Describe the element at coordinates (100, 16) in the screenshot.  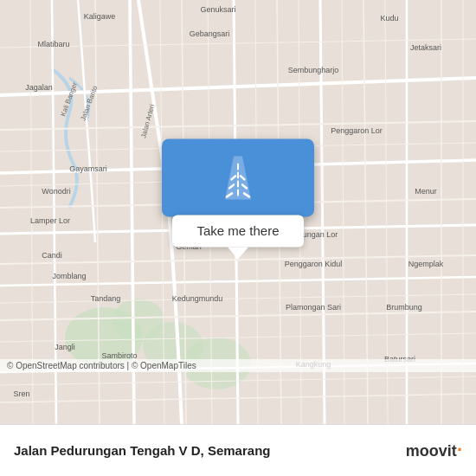
I see `svg-text: Kaligawe` at that location.